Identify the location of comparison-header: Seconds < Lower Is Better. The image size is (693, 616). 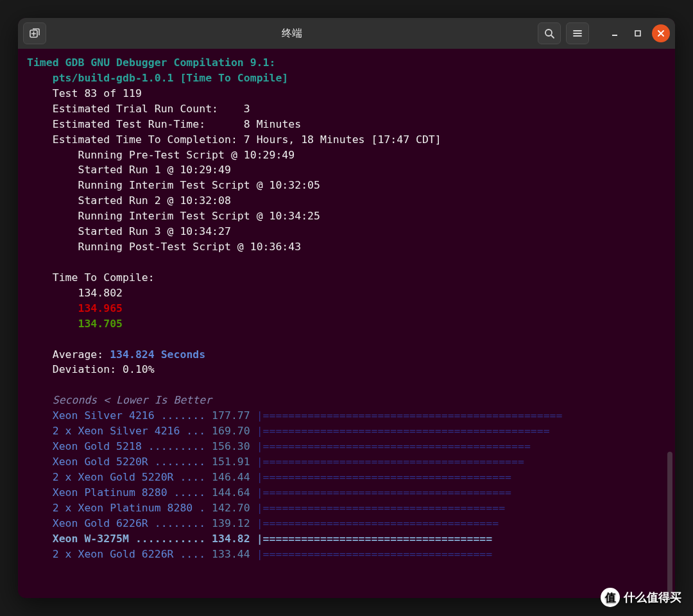
(132, 400).